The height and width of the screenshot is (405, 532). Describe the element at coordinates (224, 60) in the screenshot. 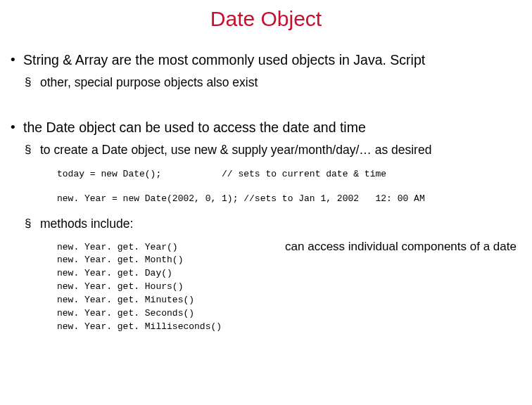

I see `bullet-1-text: String & Array are the most commonly use…` at that location.